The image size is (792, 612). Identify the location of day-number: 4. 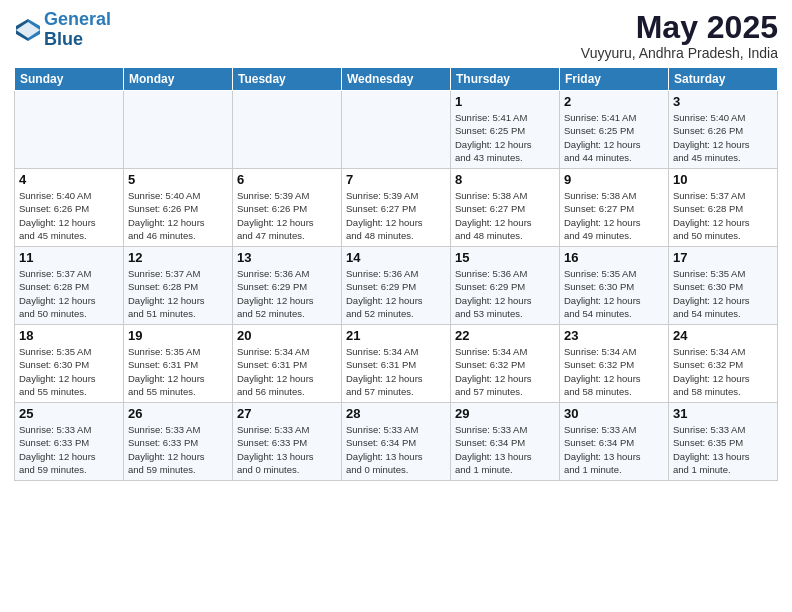
(69, 180).